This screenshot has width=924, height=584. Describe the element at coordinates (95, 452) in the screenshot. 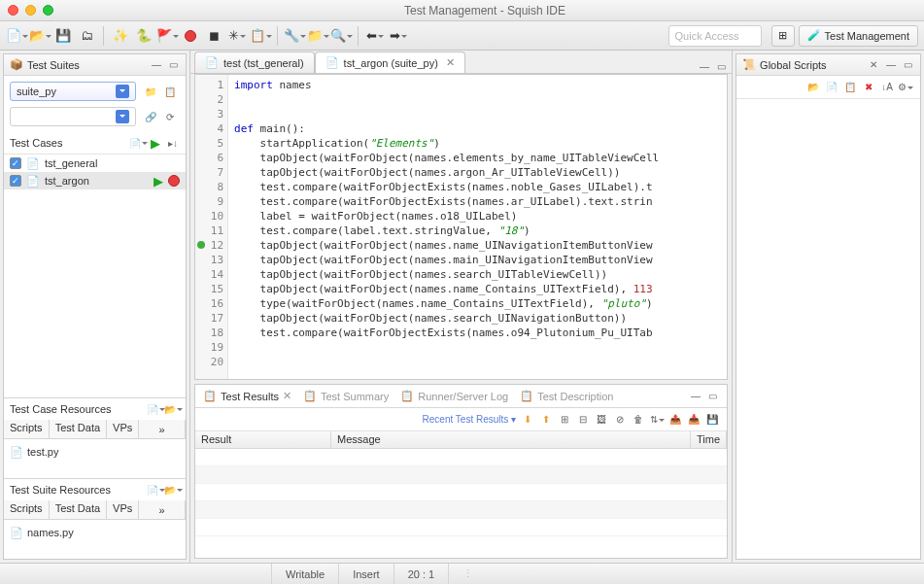

I see `resource-file: 📄test.py` at that location.